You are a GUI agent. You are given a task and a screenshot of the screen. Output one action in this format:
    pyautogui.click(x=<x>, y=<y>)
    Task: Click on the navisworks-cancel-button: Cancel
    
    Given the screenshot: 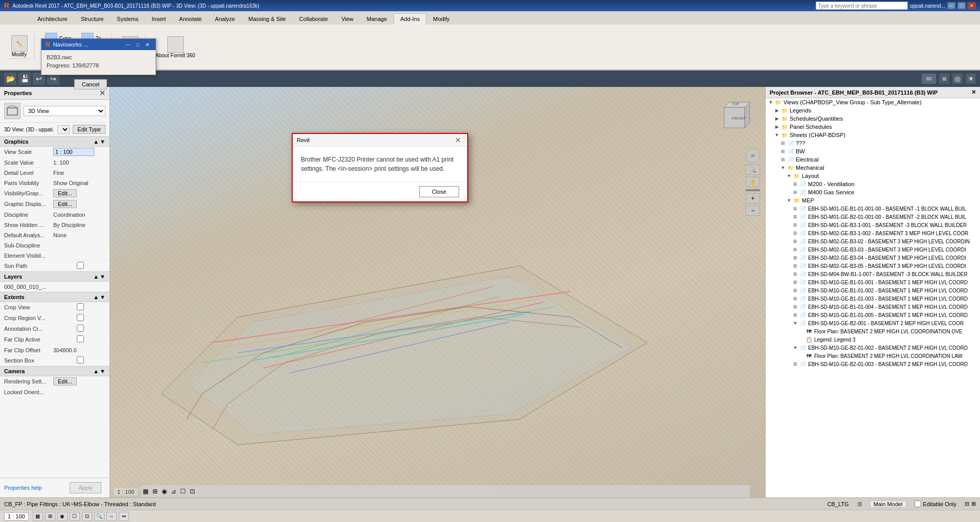 What is the action you would take?
    pyautogui.click(x=91, y=84)
    